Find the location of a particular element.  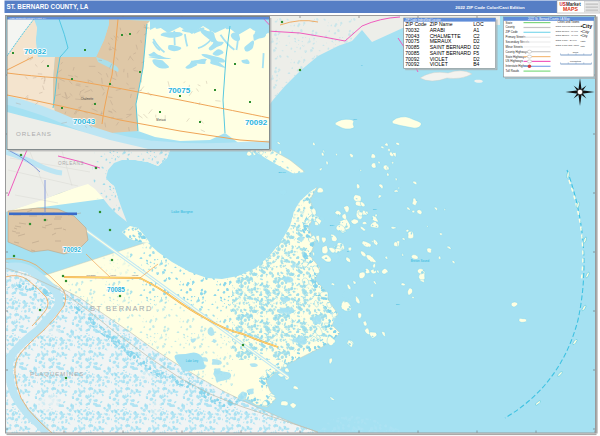

svg-text: Minor Streets is located at coordinates (515, 47).